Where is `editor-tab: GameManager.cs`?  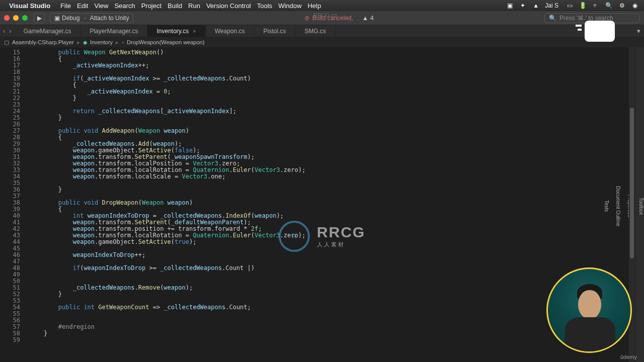
editor-tab: GameManager.cs is located at coordinates (48, 31).